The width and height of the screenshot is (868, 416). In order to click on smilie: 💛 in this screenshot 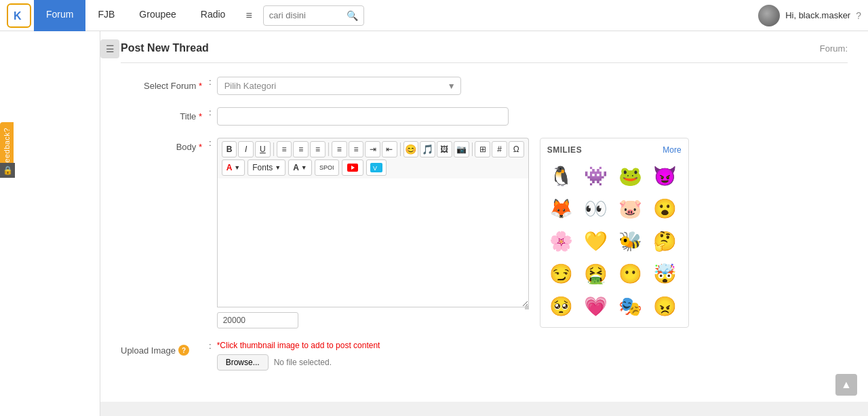, I will do `click(596, 241)`.